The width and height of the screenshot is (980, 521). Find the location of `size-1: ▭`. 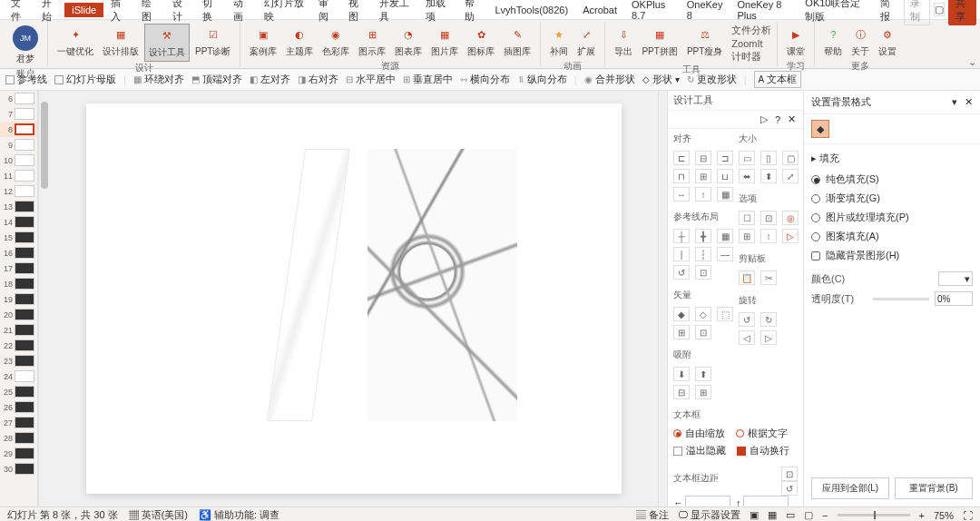

size-1: ▭ is located at coordinates (747, 158).